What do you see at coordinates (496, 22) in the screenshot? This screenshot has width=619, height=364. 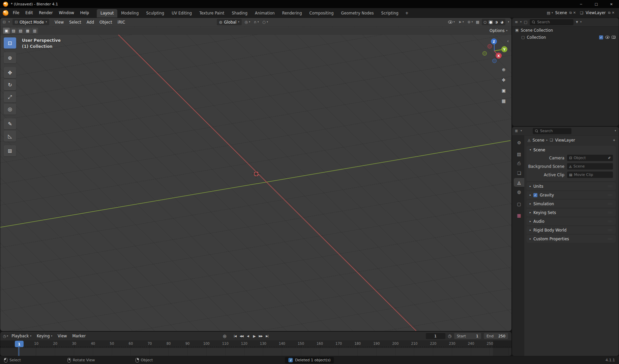 I see `shading-material-icon: ◑` at bounding box center [496, 22].